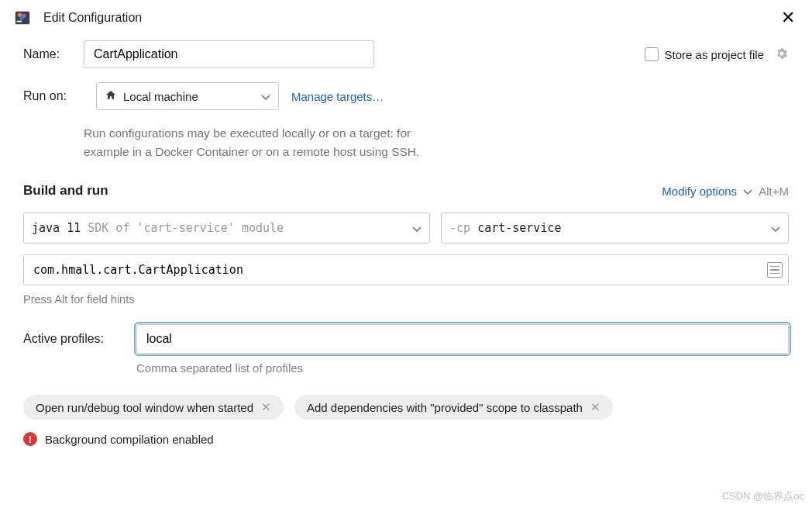 This screenshot has width=812, height=508. I want to click on name-label: Name:, so click(53, 54).